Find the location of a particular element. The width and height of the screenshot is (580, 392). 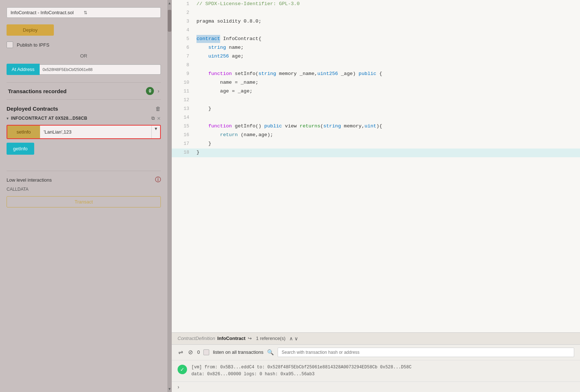

code-token: { is located at coordinates (379, 74).